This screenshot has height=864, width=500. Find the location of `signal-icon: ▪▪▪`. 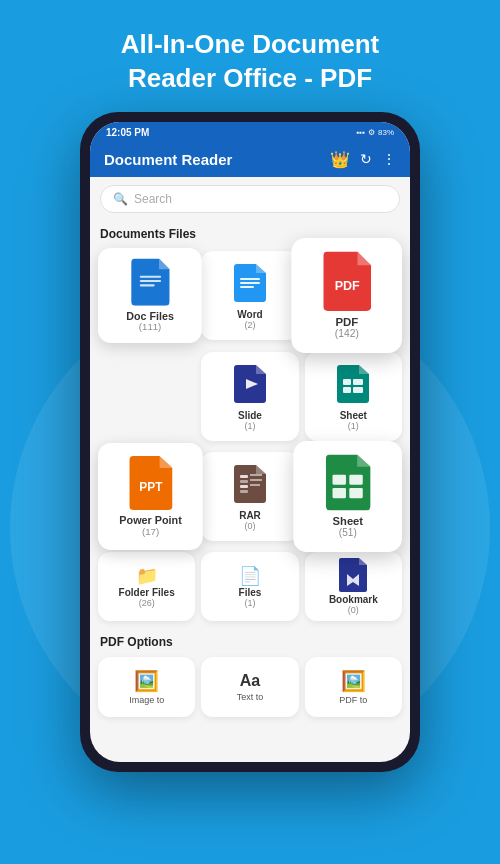

signal-icon: ▪▪▪ is located at coordinates (360, 132).